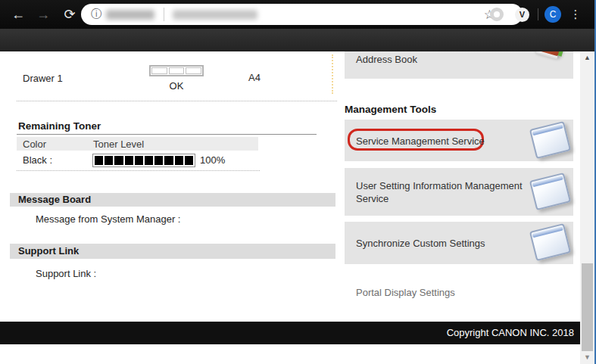 The height and width of the screenshot is (364, 596). I want to click on url-text-blurred, so click(215, 15).